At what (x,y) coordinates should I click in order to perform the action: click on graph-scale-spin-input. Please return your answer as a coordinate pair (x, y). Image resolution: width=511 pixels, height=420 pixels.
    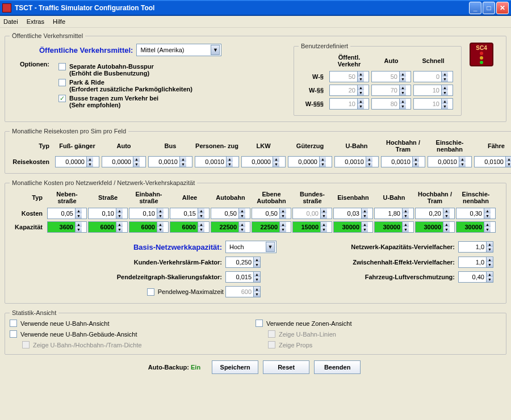
    Looking at the image, I should click on (240, 277).